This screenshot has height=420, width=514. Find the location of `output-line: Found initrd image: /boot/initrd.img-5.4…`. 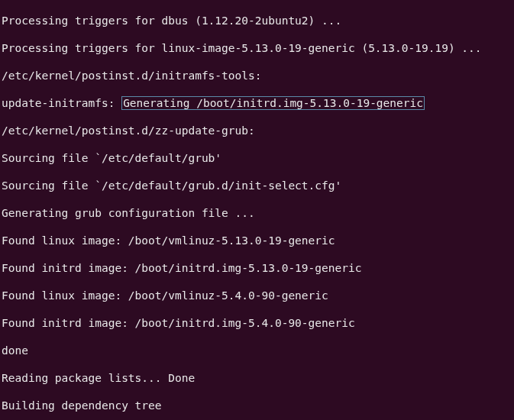

output-line: Found initrd image: /boot/initrd.img-5.4… is located at coordinates (257, 323).